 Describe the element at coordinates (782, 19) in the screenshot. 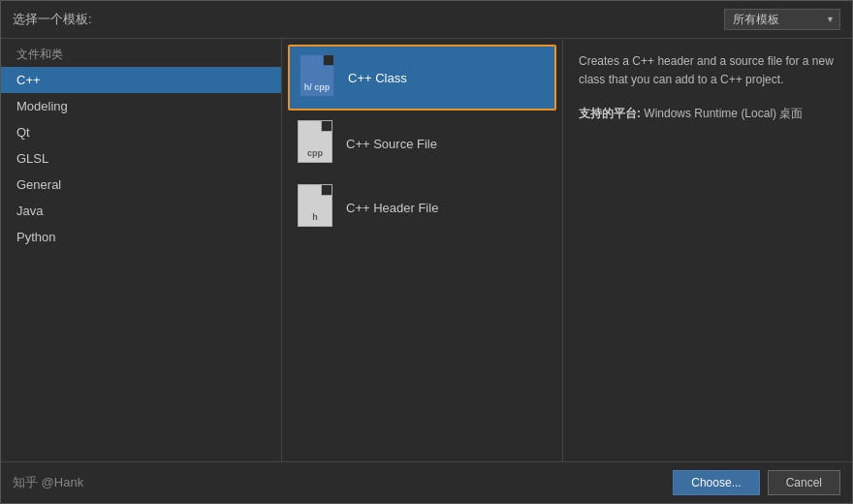

I see `header-right: 所有模板C++QtGLSLGeneralJavaPython ▼` at that location.